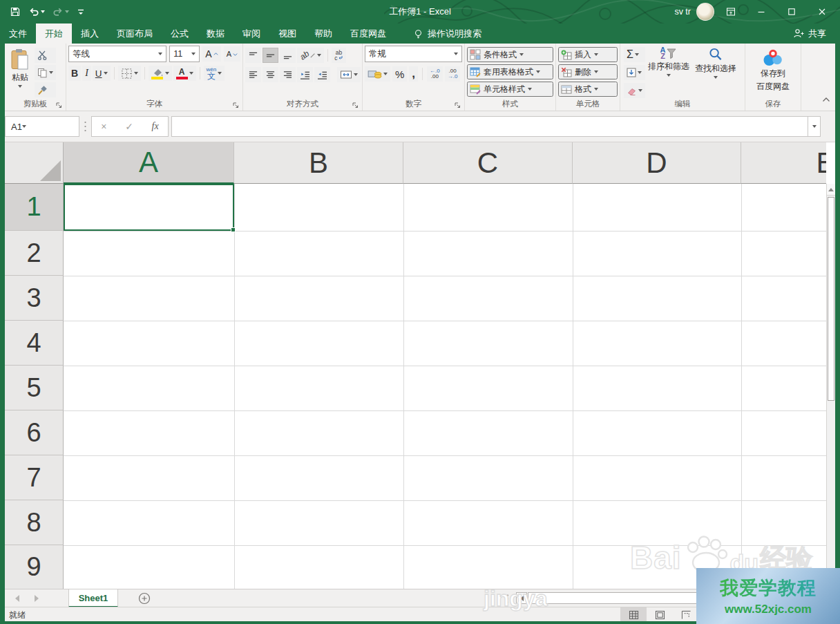 This screenshot has width=840, height=624. I want to click on tab-formulas: 公式, so click(180, 33).